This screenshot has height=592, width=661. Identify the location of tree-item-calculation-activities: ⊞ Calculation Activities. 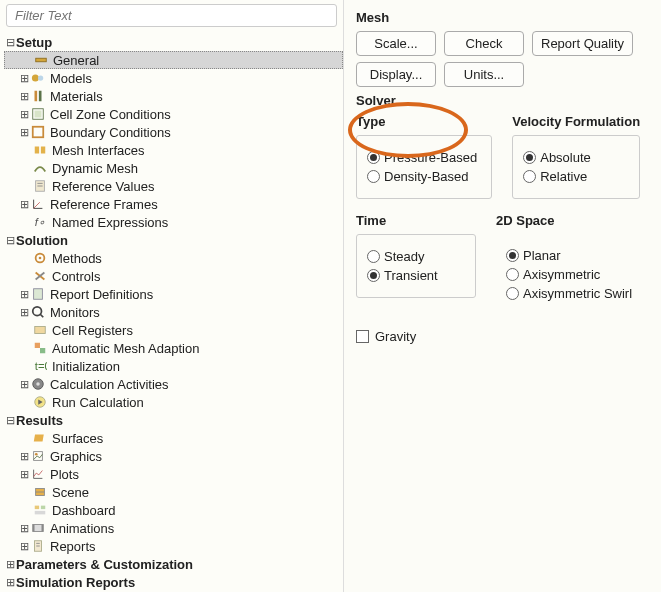
(174, 384).